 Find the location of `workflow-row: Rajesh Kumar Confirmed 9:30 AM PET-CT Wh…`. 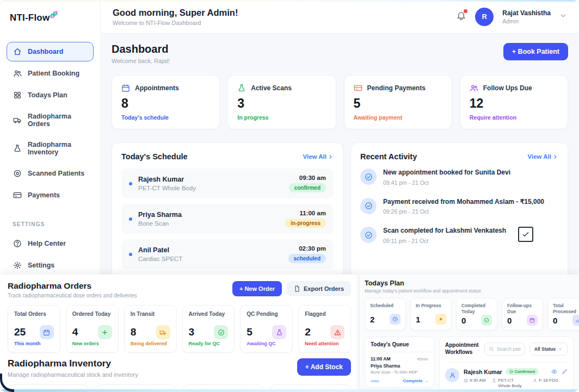

workflow-row: Rajesh Kumar Confirmed 9:30 AM PET-CT Wh… is located at coordinates (506, 377).